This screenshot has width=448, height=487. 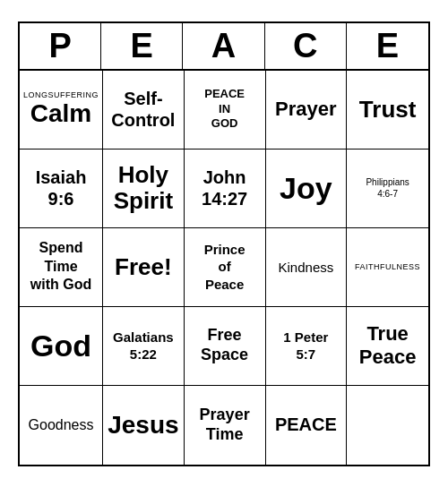 I want to click on cell-20-main: Goodness, so click(x=61, y=425).